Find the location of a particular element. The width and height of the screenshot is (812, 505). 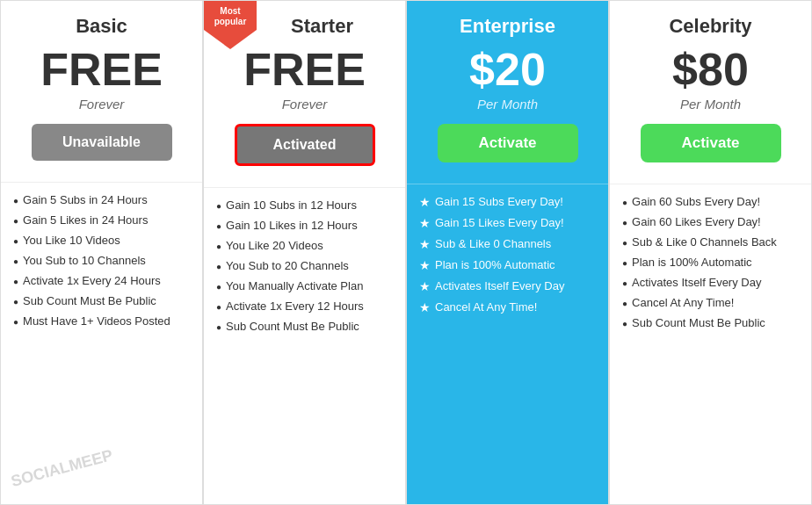

plan-celebrity-period: Per Month is located at coordinates (710, 104).